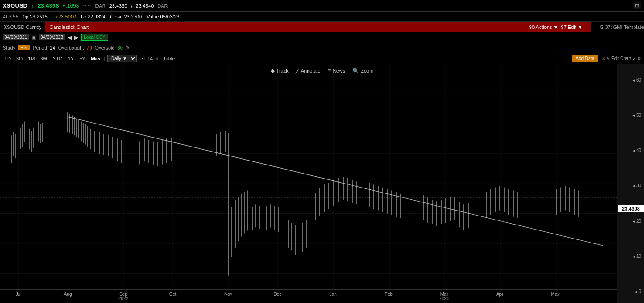  Describe the element at coordinates (622, 27) in the screenshot. I see `gmi-label: G 37: GMI Template` at that location.